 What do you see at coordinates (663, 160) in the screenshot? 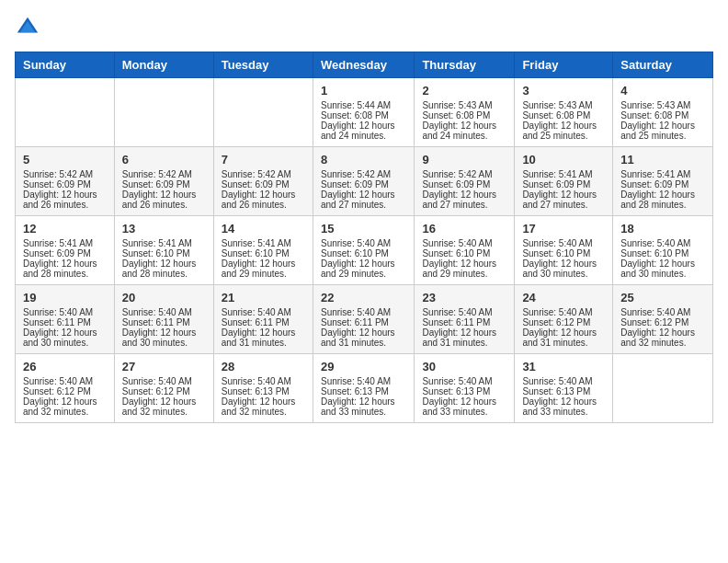
I see `day-number: 11` at bounding box center [663, 160].